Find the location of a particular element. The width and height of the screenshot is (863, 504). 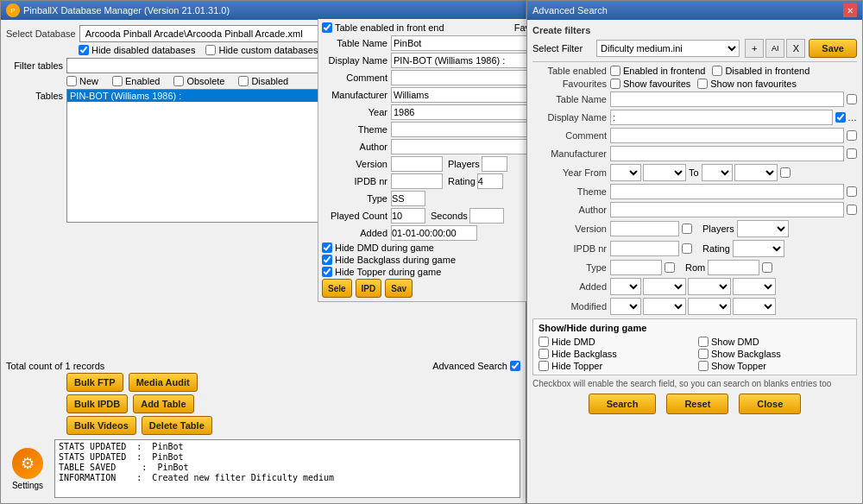

enabled-frontend-cb is located at coordinates (615, 71).